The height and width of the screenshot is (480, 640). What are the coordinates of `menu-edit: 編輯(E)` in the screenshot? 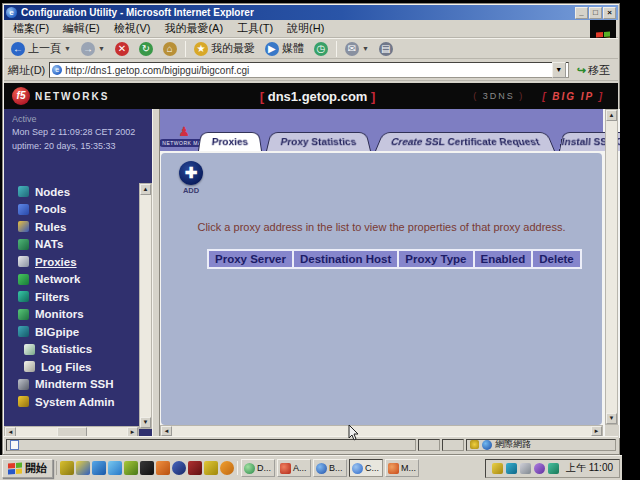 It's located at (82, 28).